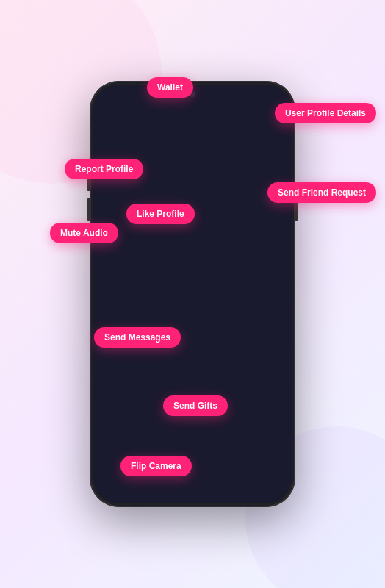 This screenshot has height=588, width=385. I want to click on flip-camera-tooltip-label: Flip Camera, so click(156, 466).